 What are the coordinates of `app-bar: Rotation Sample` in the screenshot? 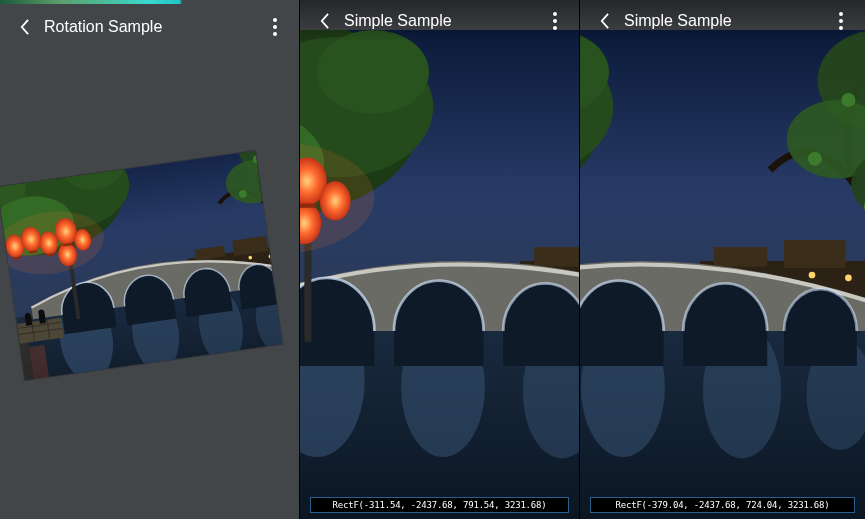 It's located at (150, 27).